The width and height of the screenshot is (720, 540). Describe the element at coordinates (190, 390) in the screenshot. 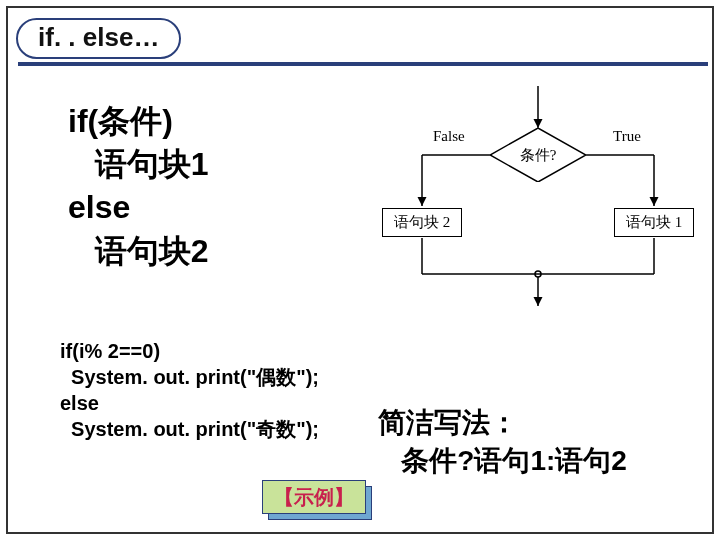

I see `example-code: if(i% 2==0) System. out. print("偶数"); el…` at that location.